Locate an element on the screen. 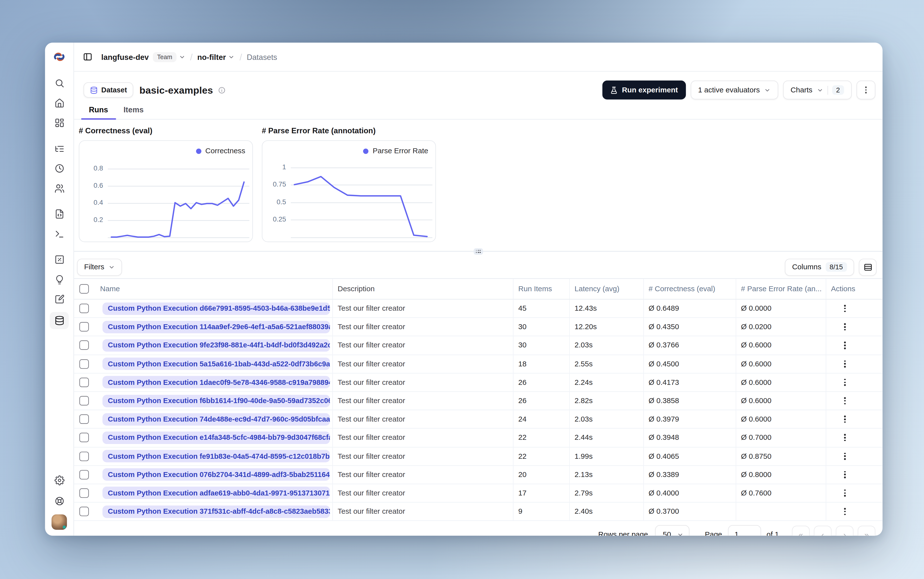  user-avatar is located at coordinates (59, 522).